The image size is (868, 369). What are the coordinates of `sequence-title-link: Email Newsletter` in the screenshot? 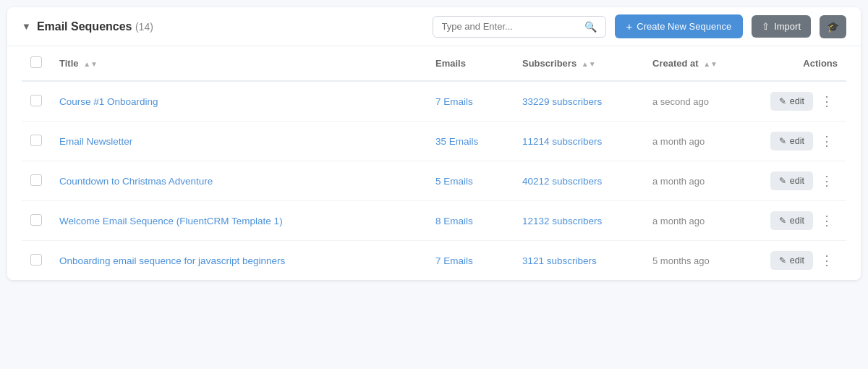 It's located at (95, 142).